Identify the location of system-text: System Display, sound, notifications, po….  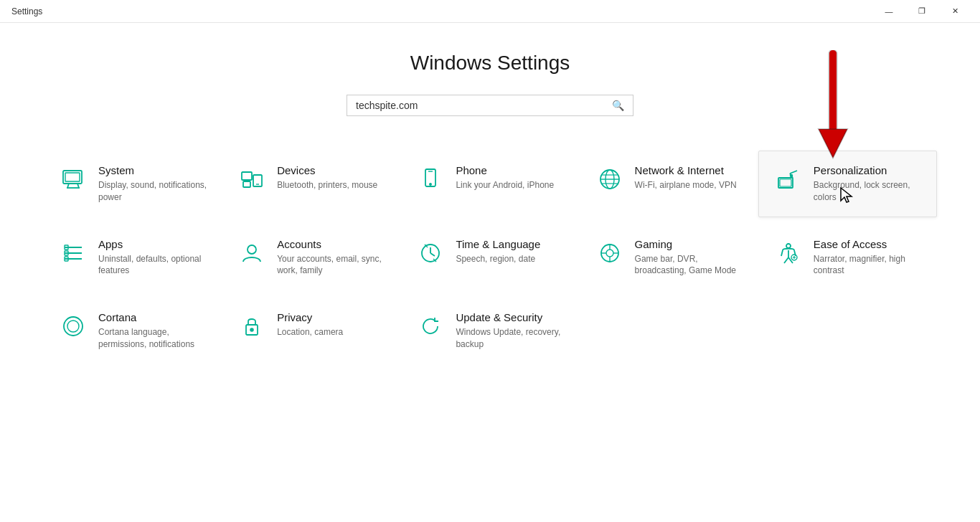
(152, 184).